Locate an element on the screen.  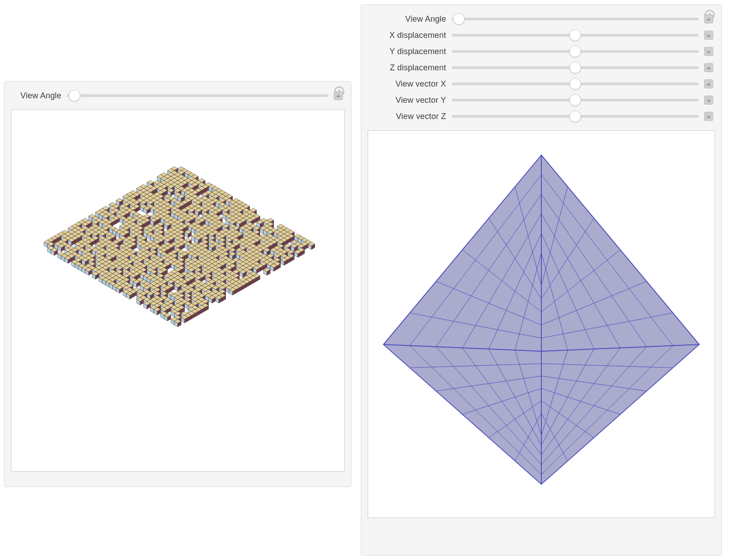
control-label: Z displacement is located at coordinates (408, 68).